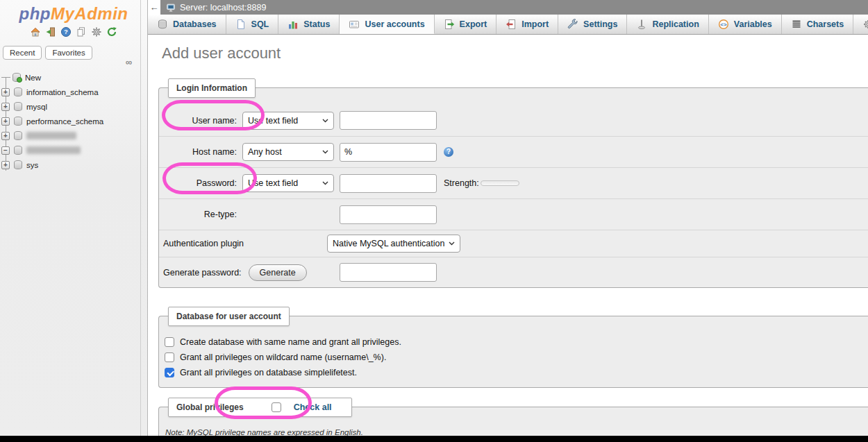 The image size is (868, 442). Describe the element at coordinates (169, 373) in the screenshot. I see `grant-db-checkbox` at that location.